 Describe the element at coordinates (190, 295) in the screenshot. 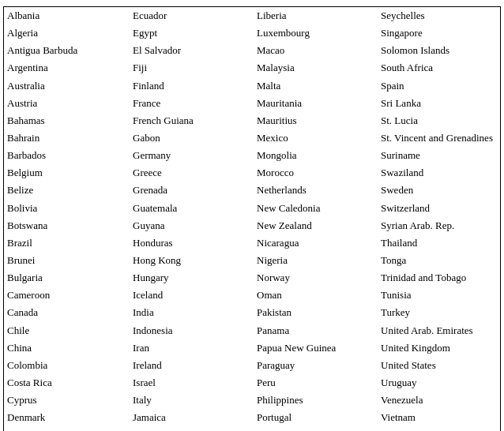

I see `country-cell: Iceland` at that location.